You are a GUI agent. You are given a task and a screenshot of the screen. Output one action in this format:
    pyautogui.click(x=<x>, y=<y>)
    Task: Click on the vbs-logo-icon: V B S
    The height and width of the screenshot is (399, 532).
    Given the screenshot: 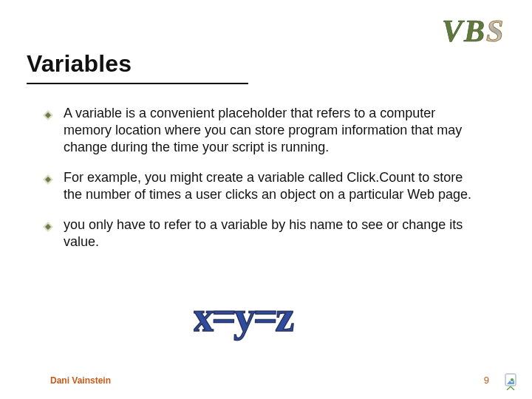 What is the action you would take?
    pyautogui.click(x=479, y=31)
    